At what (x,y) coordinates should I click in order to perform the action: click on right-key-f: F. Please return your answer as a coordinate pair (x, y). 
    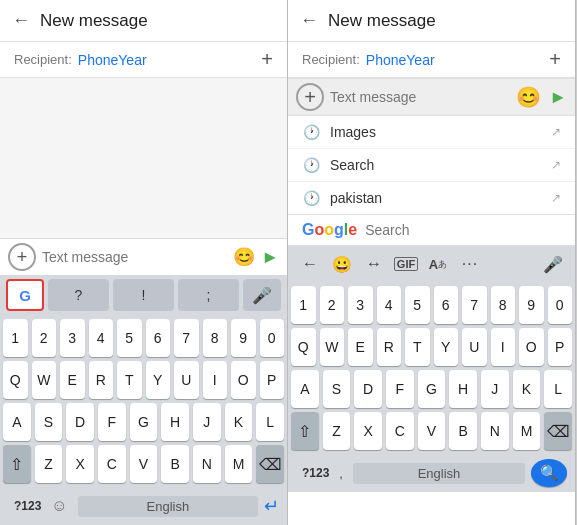
    Looking at the image, I should click on (400, 389).